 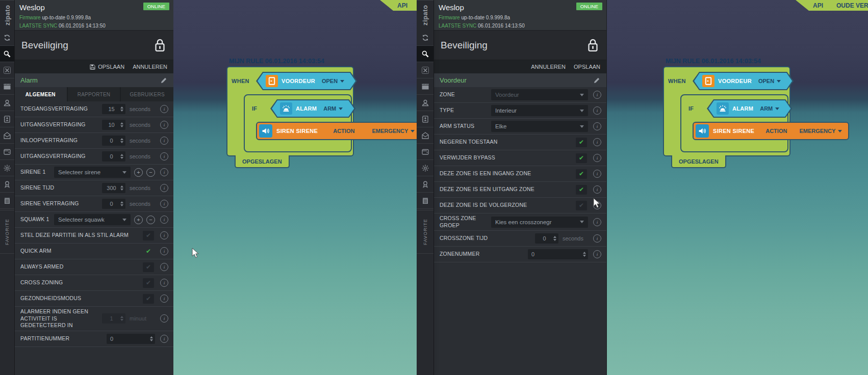 I want to click on number-input: 300, so click(x=114, y=188).